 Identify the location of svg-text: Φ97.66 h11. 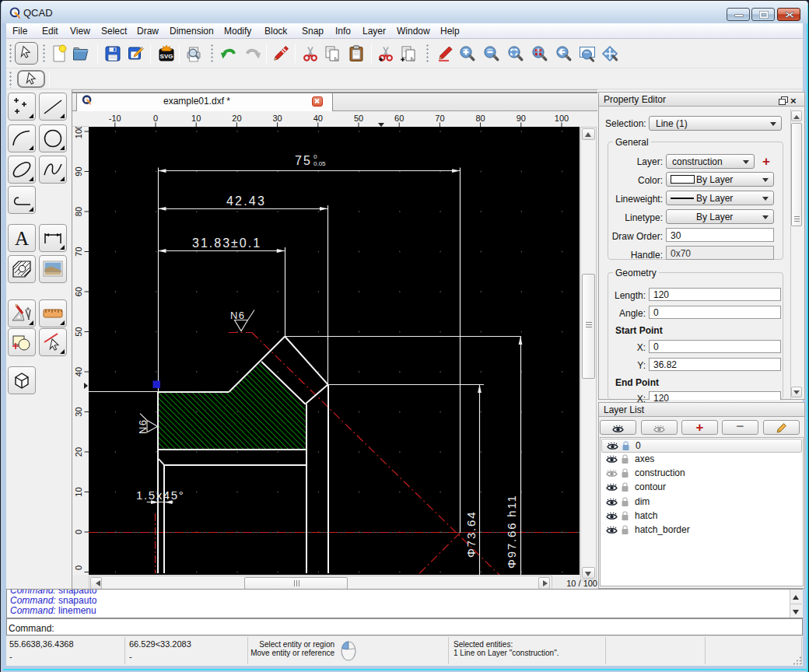
(512, 531).